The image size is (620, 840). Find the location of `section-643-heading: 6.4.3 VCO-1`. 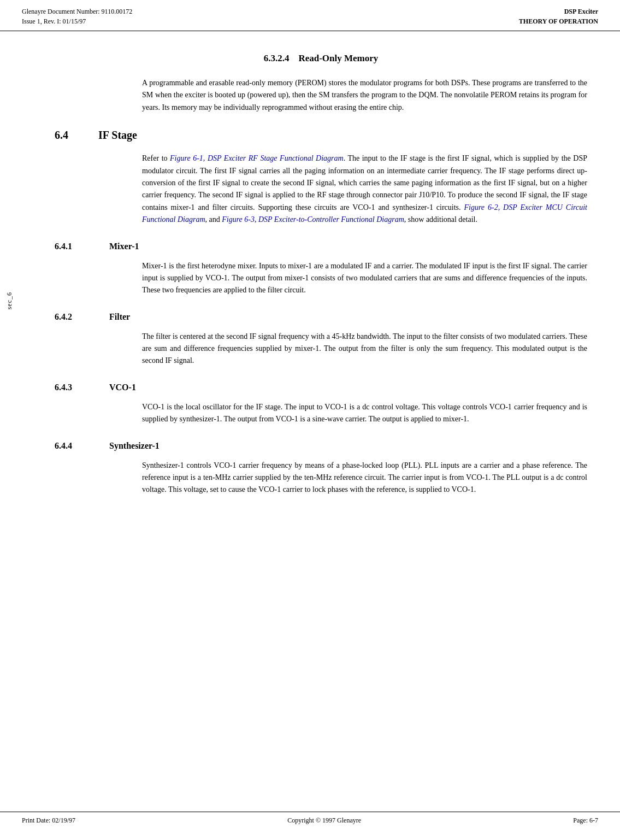

section-643-heading: 6.4.3 VCO-1 is located at coordinates (321, 387).